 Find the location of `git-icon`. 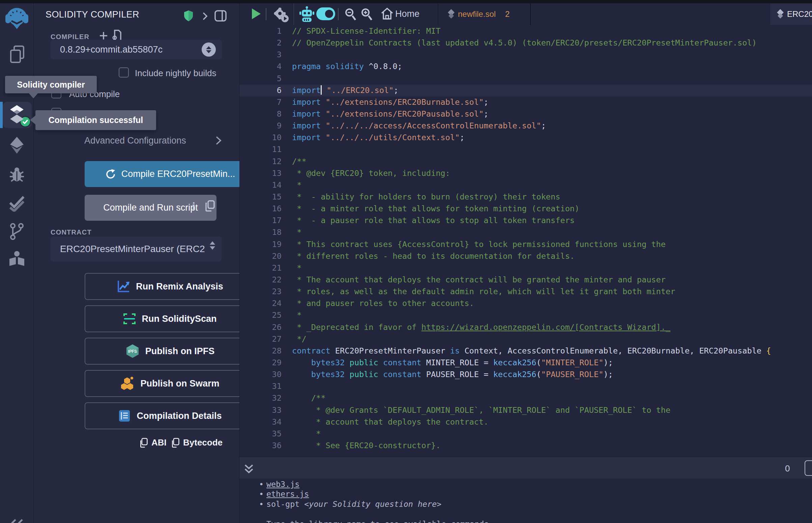

git-icon is located at coordinates (17, 232).